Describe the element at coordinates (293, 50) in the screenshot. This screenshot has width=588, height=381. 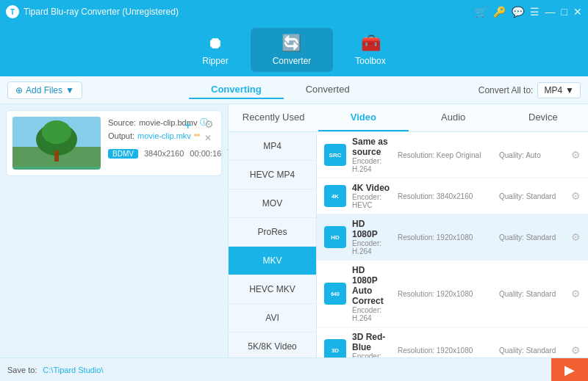
I see `nav-item-converter: 🔄 Converter` at that location.